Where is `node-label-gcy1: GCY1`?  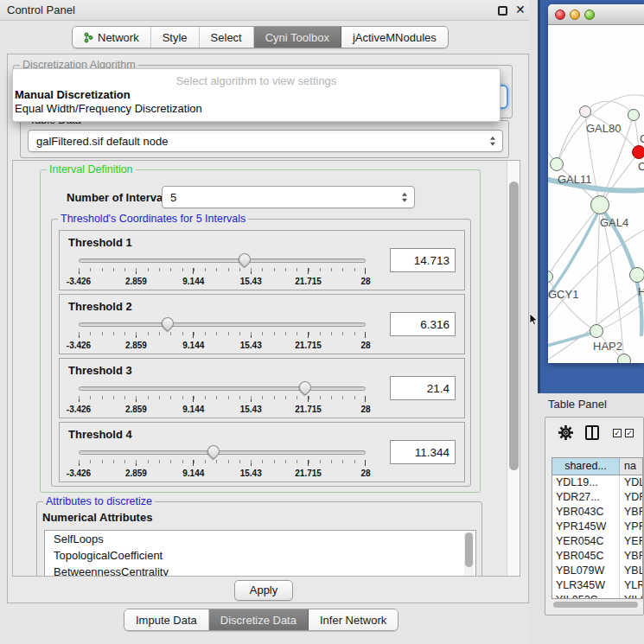 node-label-gcy1: GCY1 is located at coordinates (564, 294).